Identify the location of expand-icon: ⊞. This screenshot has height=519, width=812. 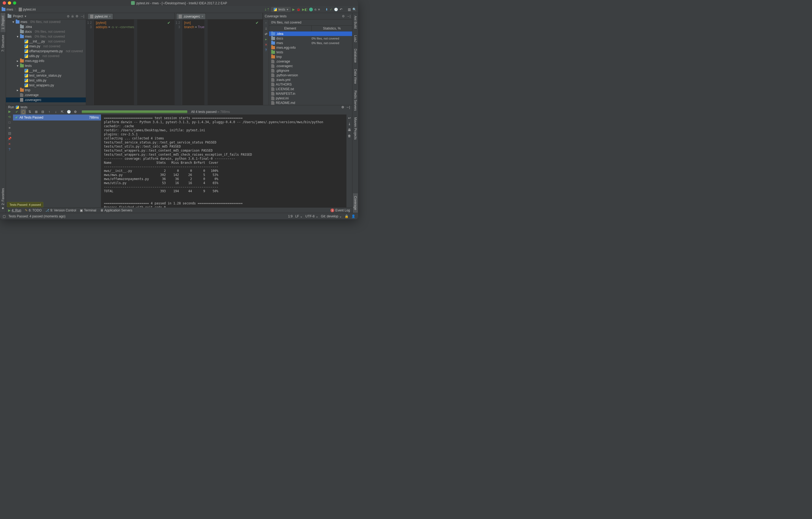
(36, 112).